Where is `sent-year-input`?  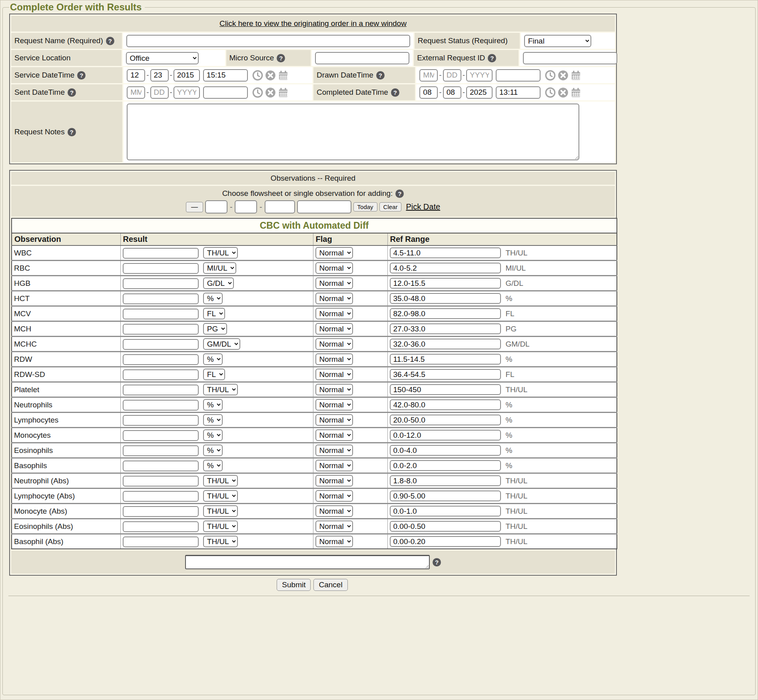
sent-year-input is located at coordinates (187, 93).